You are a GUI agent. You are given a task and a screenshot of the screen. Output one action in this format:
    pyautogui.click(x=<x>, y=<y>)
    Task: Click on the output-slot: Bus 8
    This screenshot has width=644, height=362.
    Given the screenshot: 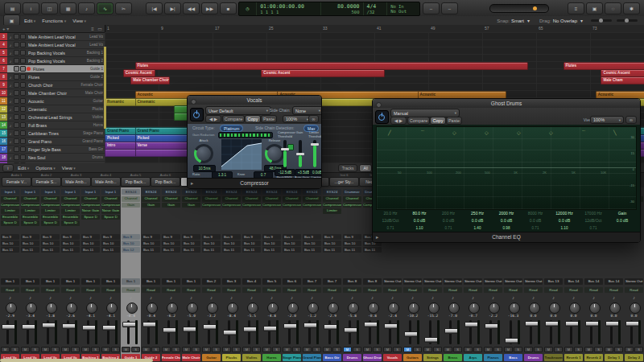 What is the action you would take?
    pyautogui.click(x=353, y=282)
    